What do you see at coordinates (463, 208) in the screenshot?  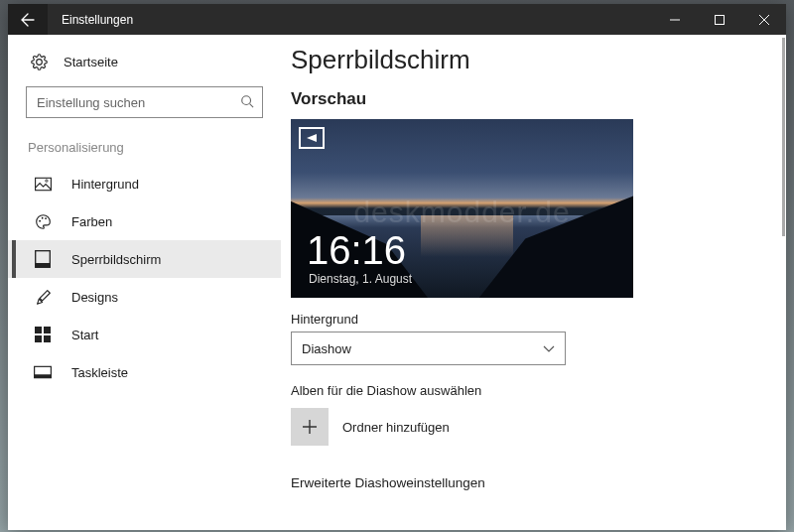 I see `lockscreen-preview: deskmodder.de 16:16 Dienstag, 1. August` at bounding box center [463, 208].